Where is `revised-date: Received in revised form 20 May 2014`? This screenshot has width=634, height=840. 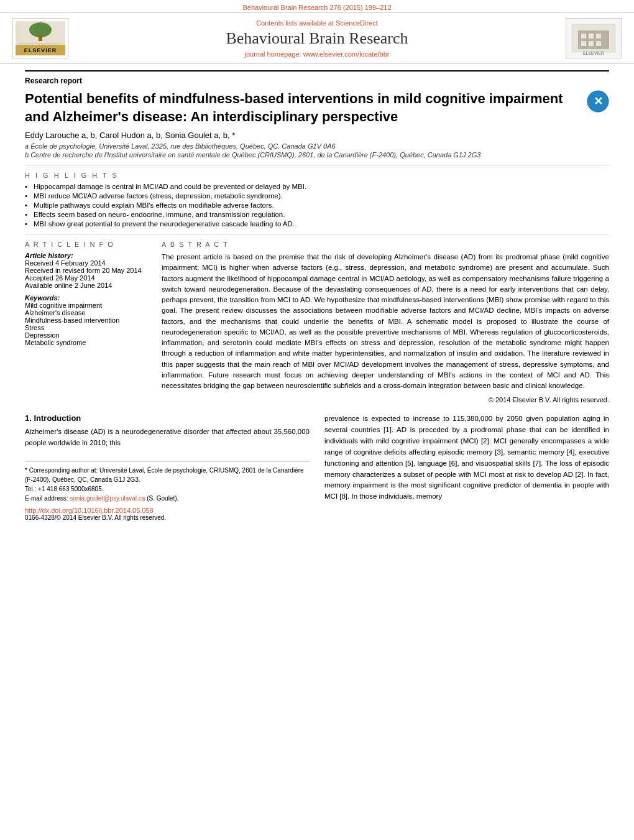 revised-date: Received in revised form 20 May 2014 is located at coordinates (87, 270).